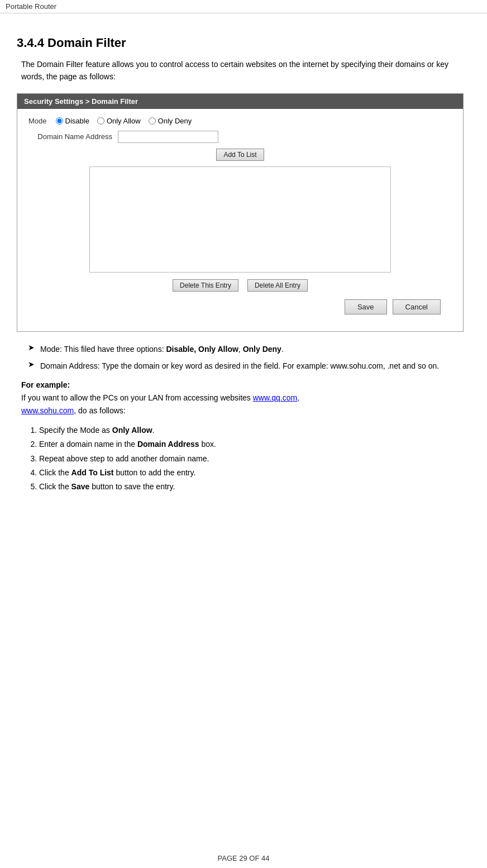 Image resolution: width=487 pixels, height=868 pixels. Describe the element at coordinates (255, 473) in the screenshot. I see `step-4: Click the Add To List button to add the …` at that location.